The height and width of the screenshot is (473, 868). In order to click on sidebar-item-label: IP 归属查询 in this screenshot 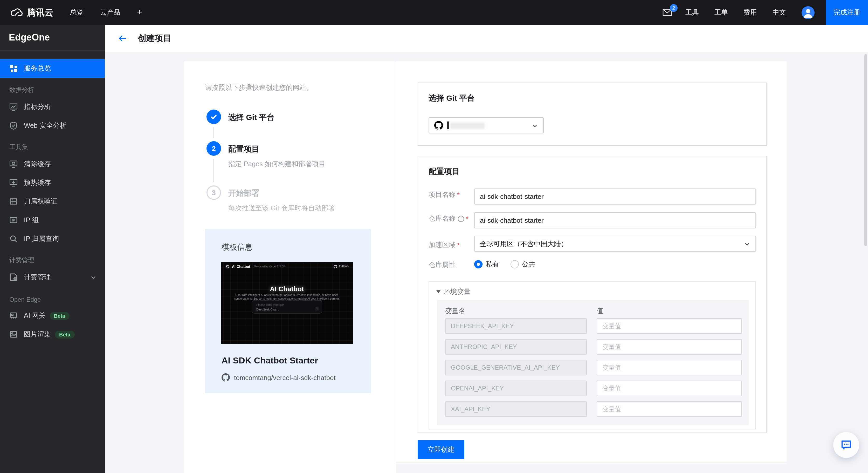, I will do `click(41, 239)`.